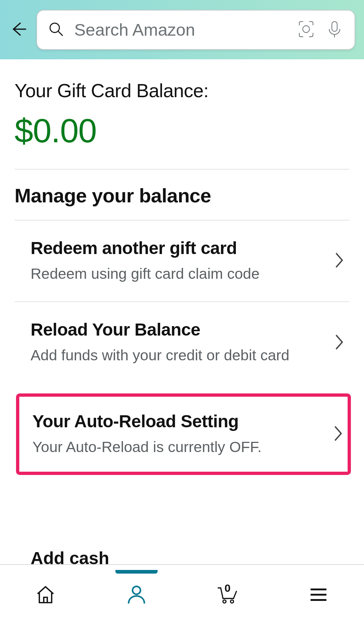  I want to click on home-icon, so click(46, 595).